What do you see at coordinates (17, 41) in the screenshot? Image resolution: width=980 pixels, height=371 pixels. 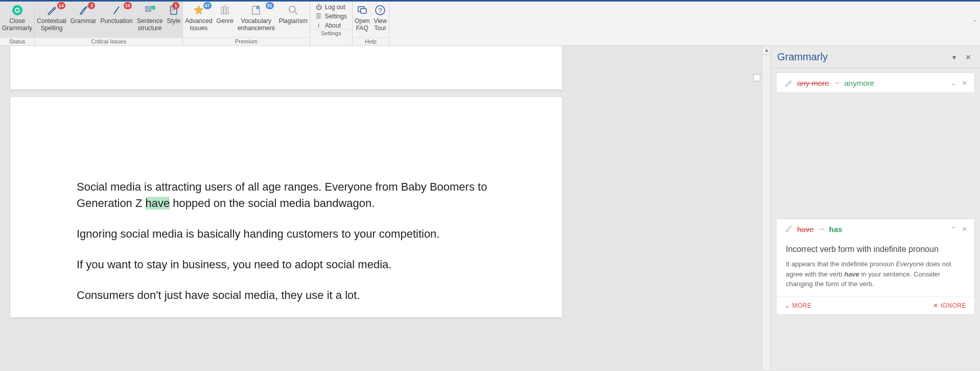 I see `group-label-status: Status` at bounding box center [17, 41].